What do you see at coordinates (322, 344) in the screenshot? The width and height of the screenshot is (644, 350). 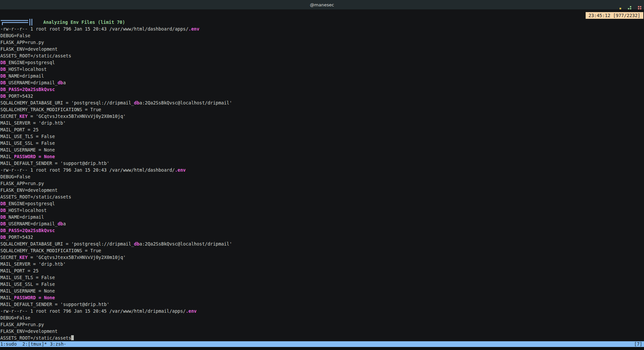 I see `tmux-status-bar: 1:sudo2:[tmux]*3:zsh- [7]` at bounding box center [322, 344].